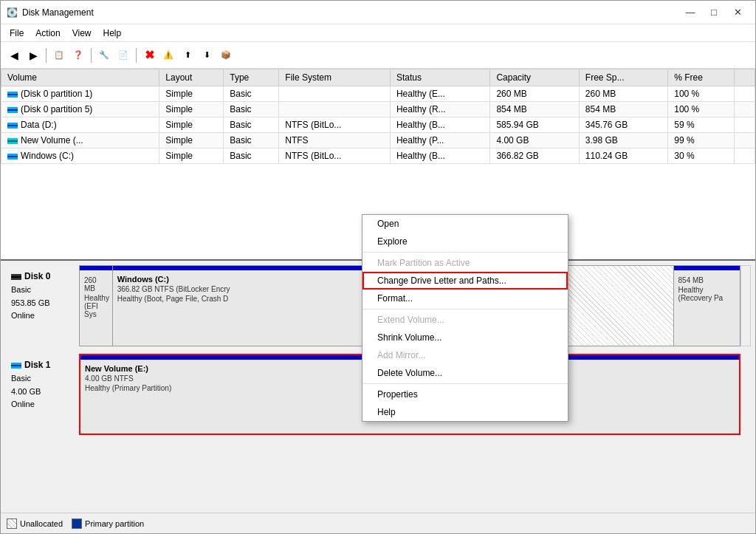 This screenshot has height=534, width=756. I want to click on toolbar-btn-8: 📦, so click(226, 55).